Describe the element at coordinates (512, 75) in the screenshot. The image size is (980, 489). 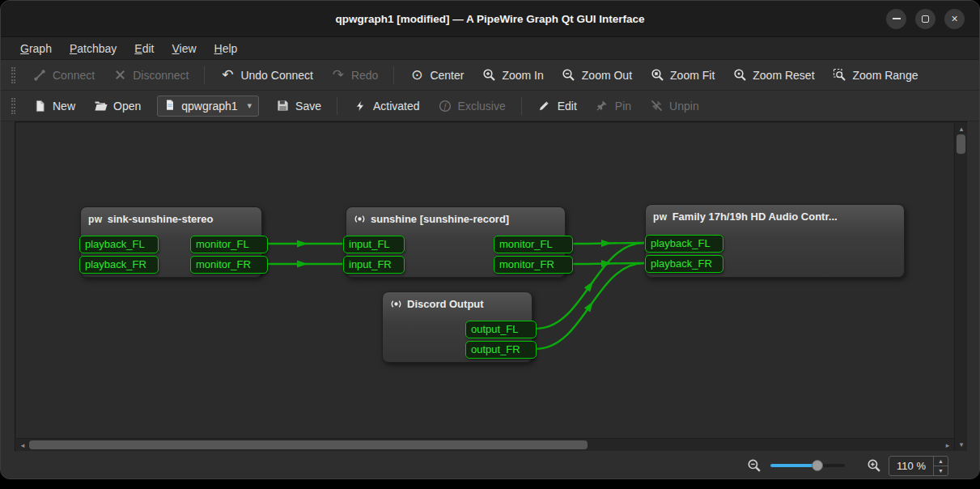
I see `zoom-in-button: Zoom In` at that location.